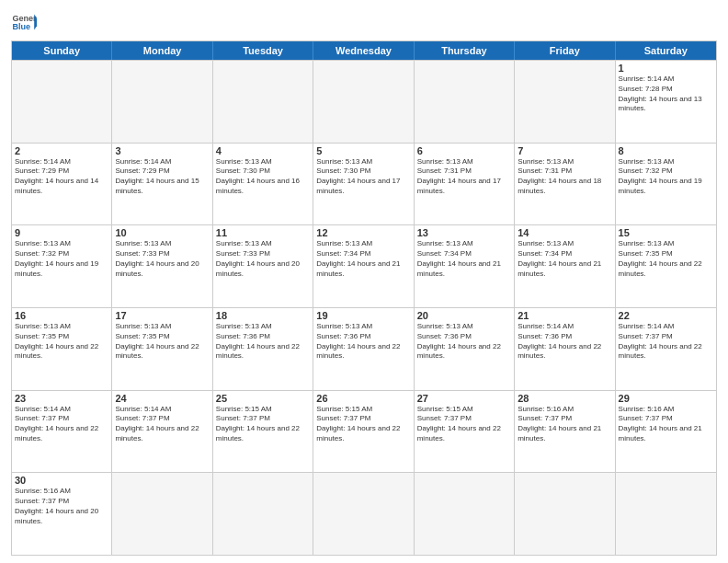  Describe the element at coordinates (63, 184) in the screenshot. I see `calendar-cell: 2Sunrise: 5:14 AM Sunset: 7:29 PM Daylig…` at that location.